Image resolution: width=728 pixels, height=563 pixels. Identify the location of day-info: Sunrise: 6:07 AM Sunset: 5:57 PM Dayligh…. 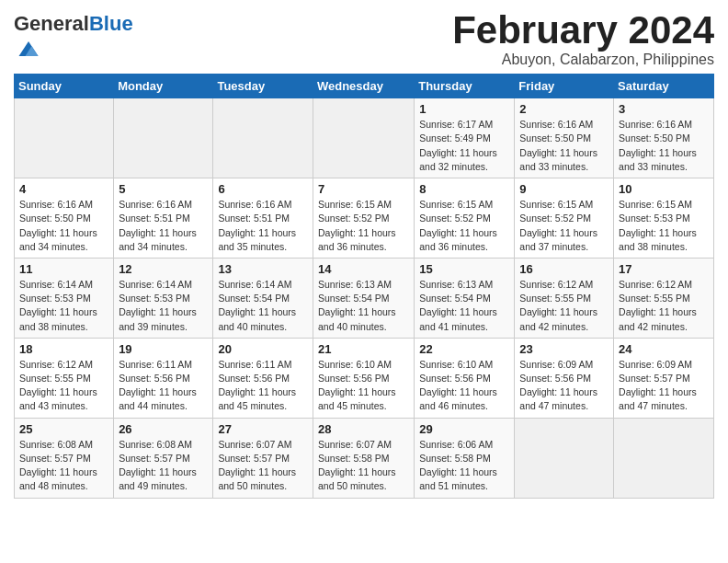
(263, 465).